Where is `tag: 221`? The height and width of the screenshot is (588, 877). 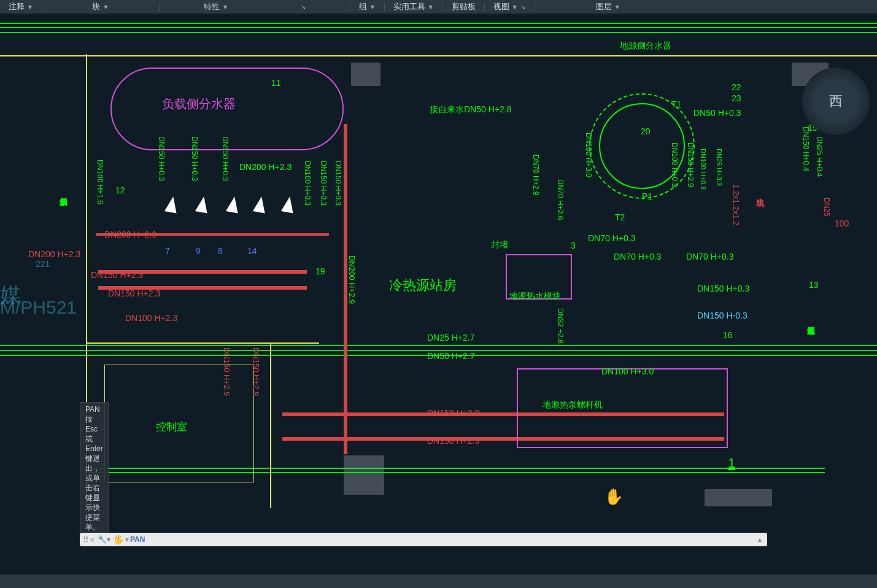 tag: 221 is located at coordinates (43, 264).